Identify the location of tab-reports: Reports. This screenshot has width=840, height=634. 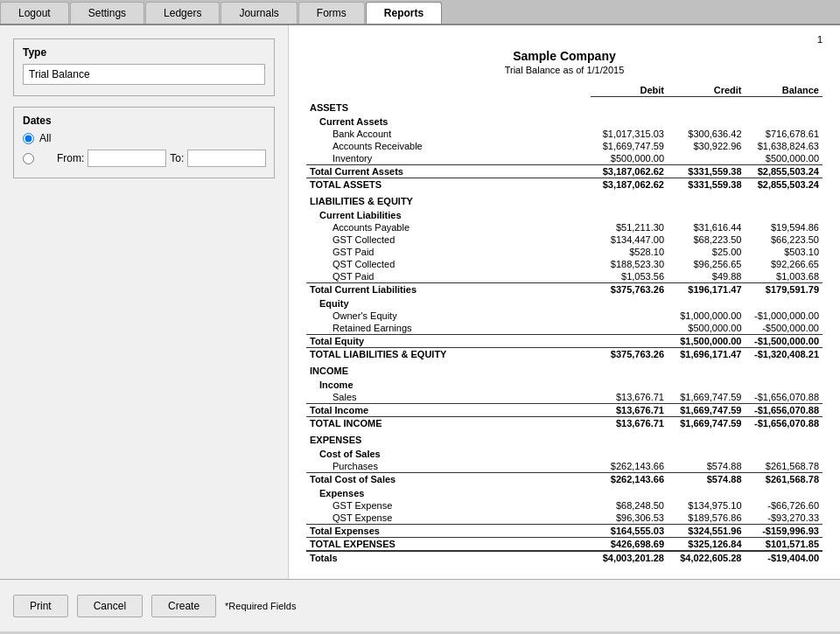
(404, 12).